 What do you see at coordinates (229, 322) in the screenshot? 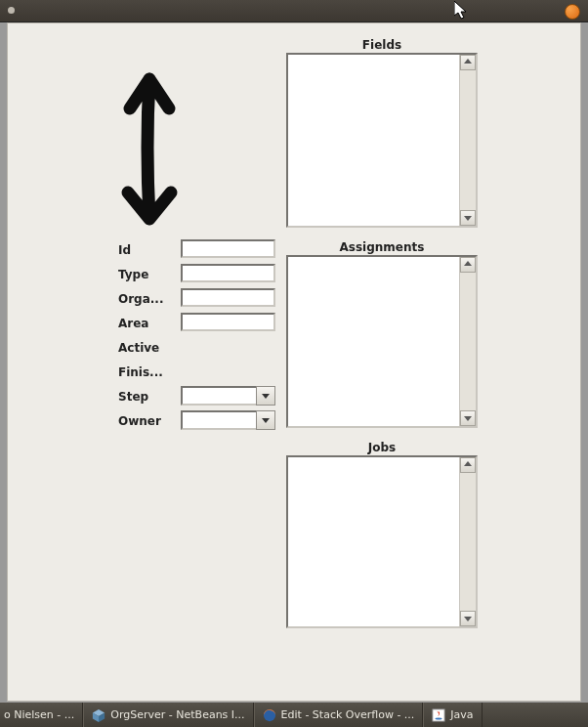
I see `area-field` at bounding box center [229, 322].